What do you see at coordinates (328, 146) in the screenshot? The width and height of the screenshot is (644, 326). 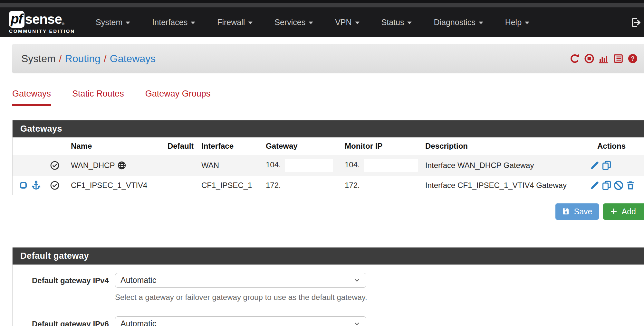 I see `table-header-row: Name Default Interface Gateway Monitor I…` at bounding box center [328, 146].